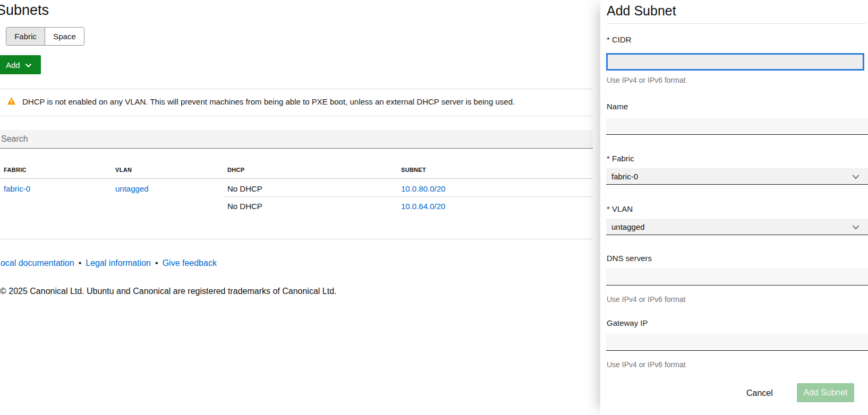  I want to click on page-title: Subnets, so click(24, 11).